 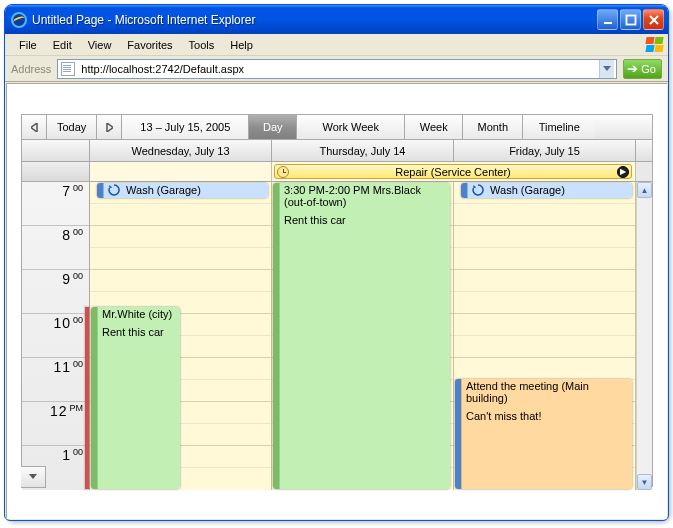 I want to click on hour-12: 12, so click(x=59, y=411).